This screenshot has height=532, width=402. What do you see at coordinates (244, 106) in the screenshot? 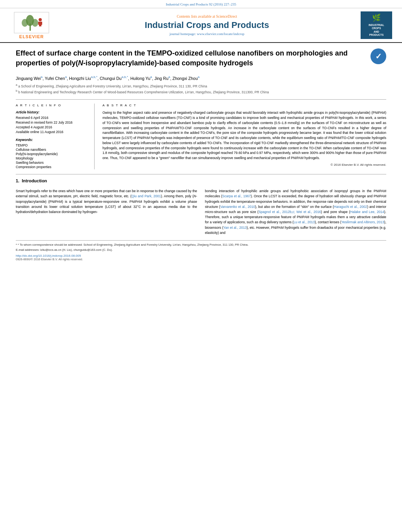
I see `abstract-heading: A B S T R A C T` at bounding box center [244, 106].